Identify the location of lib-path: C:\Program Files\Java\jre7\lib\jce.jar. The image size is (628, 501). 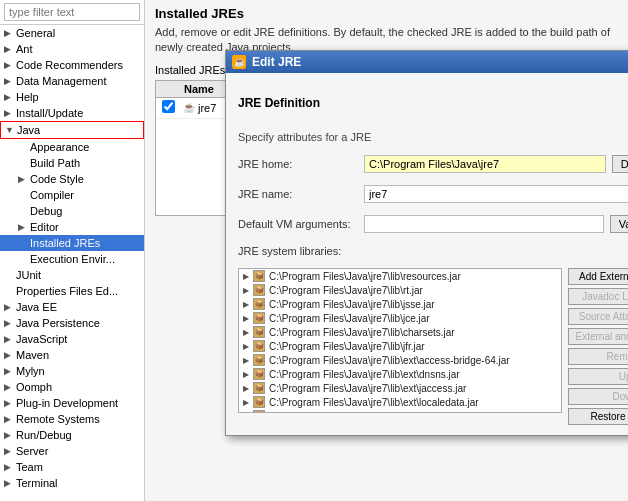
(350, 318).